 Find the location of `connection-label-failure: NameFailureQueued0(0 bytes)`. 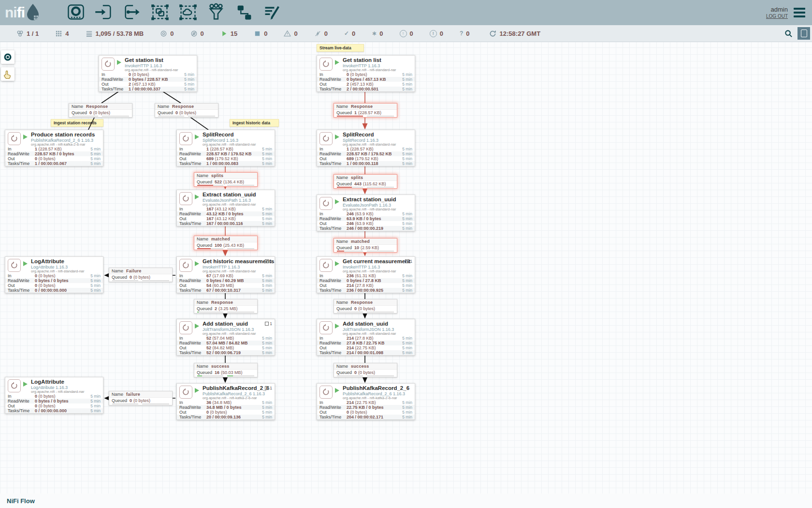

connection-label-failure: NameFailureQueued0(0 bytes) is located at coordinates (141, 275).